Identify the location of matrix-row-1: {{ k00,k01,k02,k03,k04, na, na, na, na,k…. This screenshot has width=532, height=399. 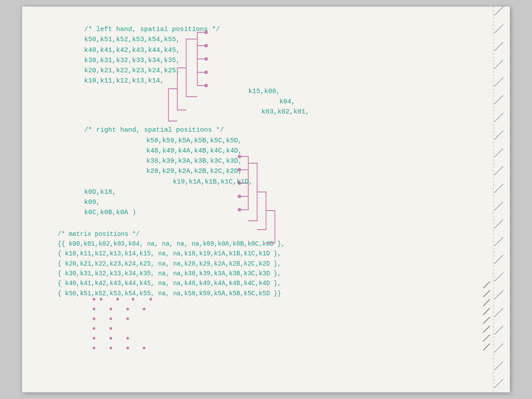
(270, 244).